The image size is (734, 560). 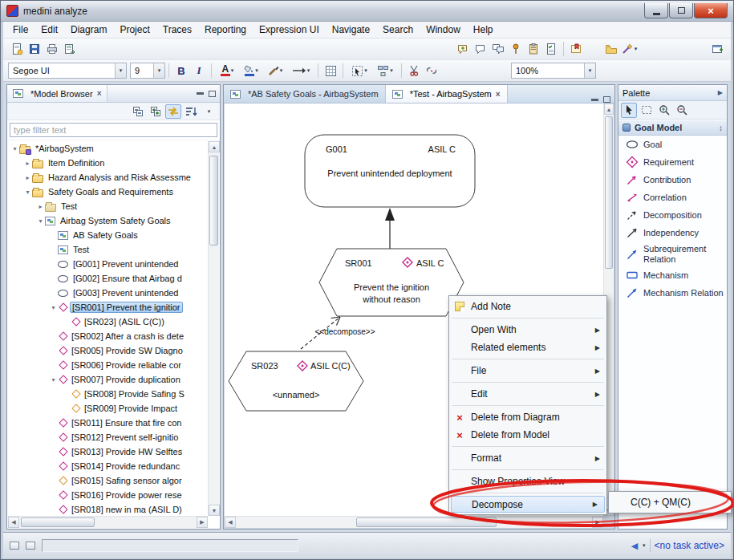 I want to click on tree-item: [SR009] Provide Impact, so click(x=107, y=408).